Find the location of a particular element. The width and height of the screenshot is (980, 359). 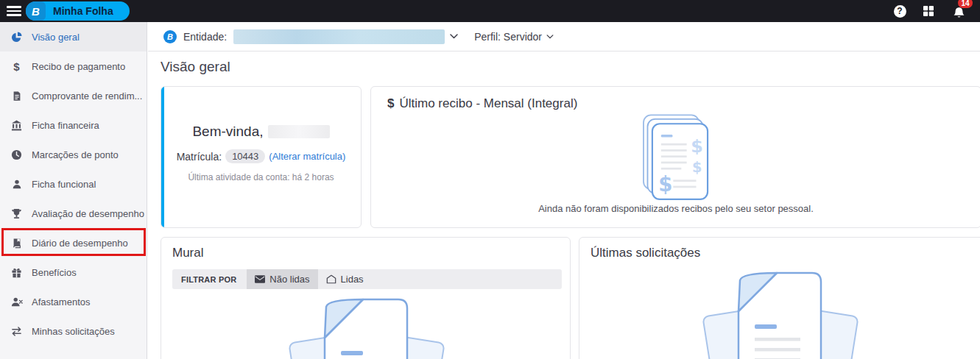

entity-name-redacted is located at coordinates (339, 37).